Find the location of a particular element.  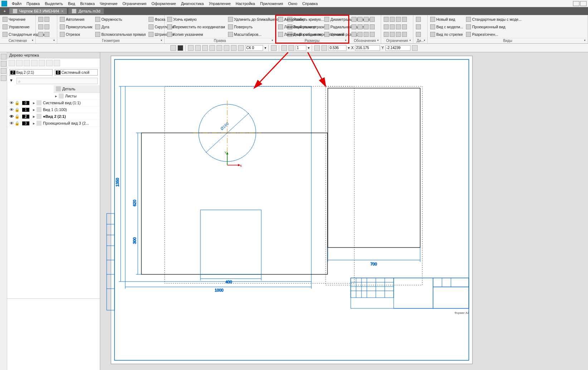

lt-tree-icon is located at coordinates (4, 57).